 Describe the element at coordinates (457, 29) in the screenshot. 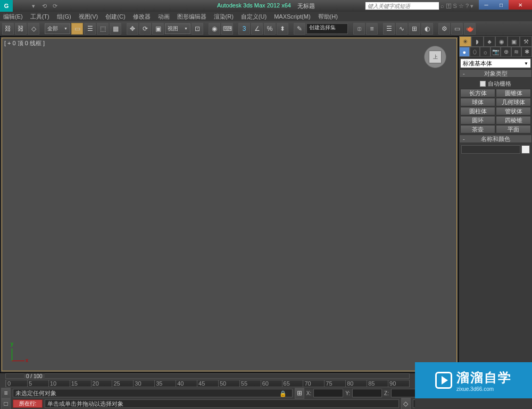

I see `render-frame-icon: ▭` at that location.